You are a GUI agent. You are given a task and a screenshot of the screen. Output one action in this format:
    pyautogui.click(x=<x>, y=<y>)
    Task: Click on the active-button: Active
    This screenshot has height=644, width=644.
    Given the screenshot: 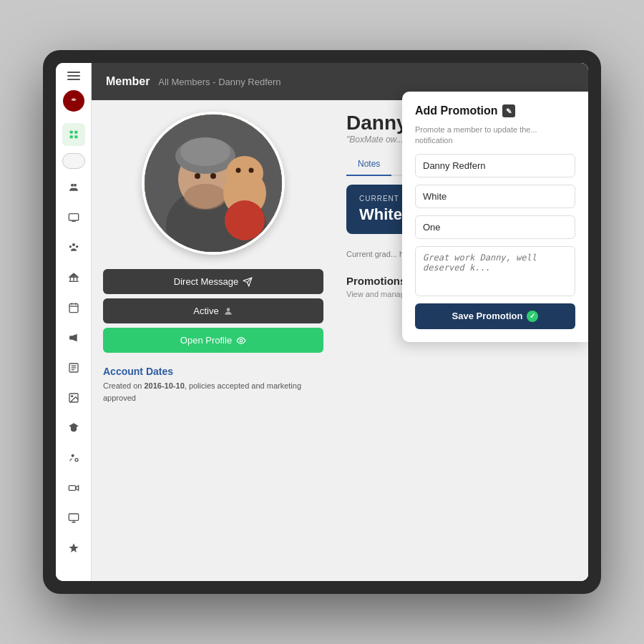 What is the action you would take?
    pyautogui.click(x=213, y=311)
    